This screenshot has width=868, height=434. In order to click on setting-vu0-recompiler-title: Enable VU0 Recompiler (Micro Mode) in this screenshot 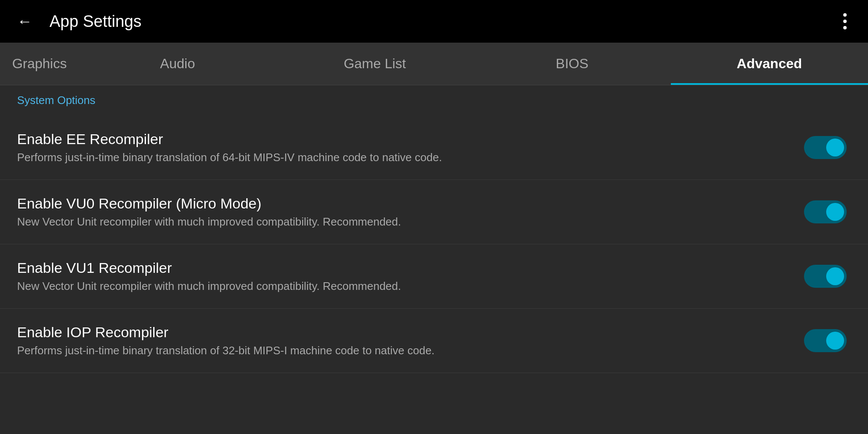, I will do `click(398, 204)`.